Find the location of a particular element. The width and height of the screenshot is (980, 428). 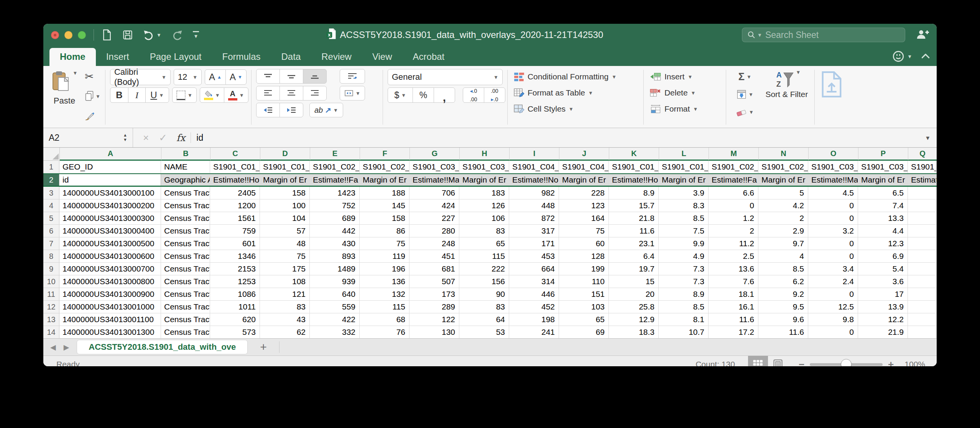

fill-color-button: ▼ is located at coordinates (212, 95).